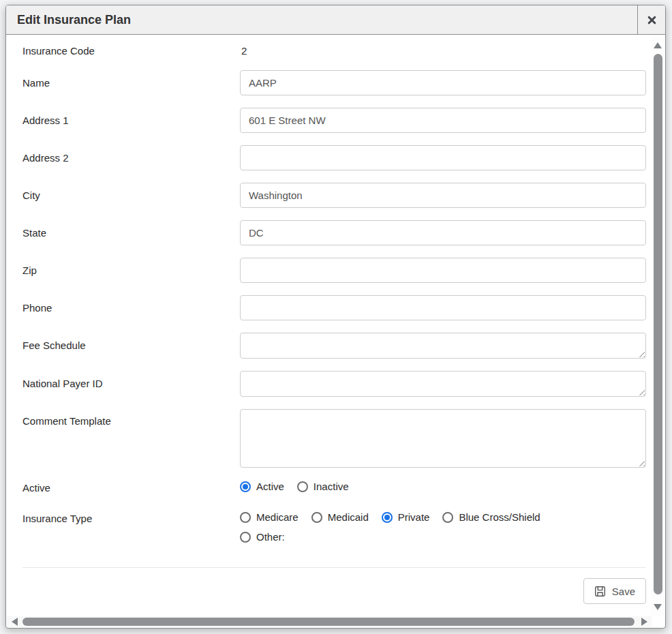 Image resolution: width=672 pixels, height=634 pixels. I want to click on radio-option-inactive: Inactive, so click(323, 487).